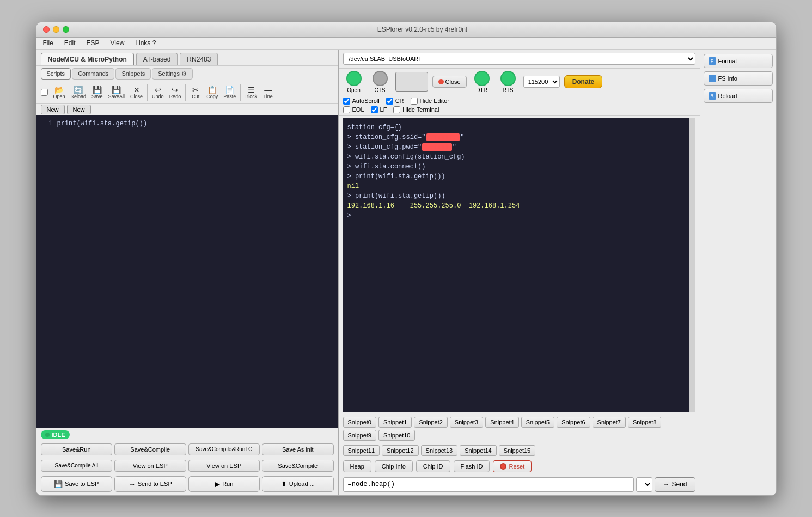 The image size is (812, 517). What do you see at coordinates (118, 43) in the screenshot?
I see `menu-view: View` at bounding box center [118, 43].